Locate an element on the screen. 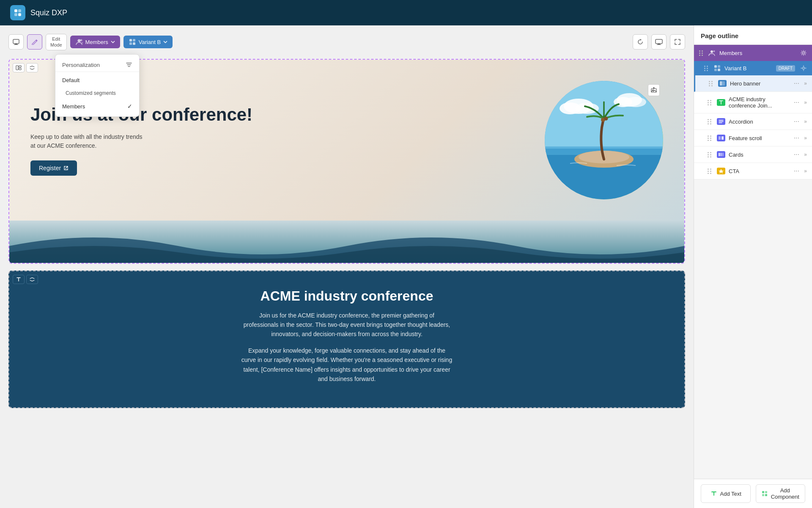  variant-icon is located at coordinates (717, 68).